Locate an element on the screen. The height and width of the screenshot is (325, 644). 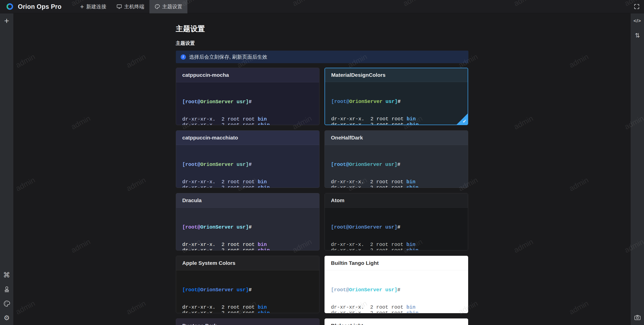
theme-card: Apple System Colors [root@OrionServer us… is located at coordinates (248, 284).